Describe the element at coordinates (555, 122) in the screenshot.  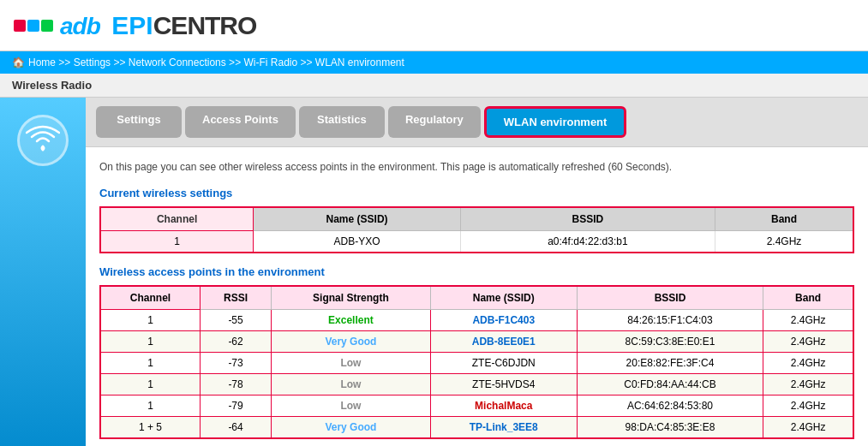
I see `tab-wlan-environment: WLAN environment` at that location.